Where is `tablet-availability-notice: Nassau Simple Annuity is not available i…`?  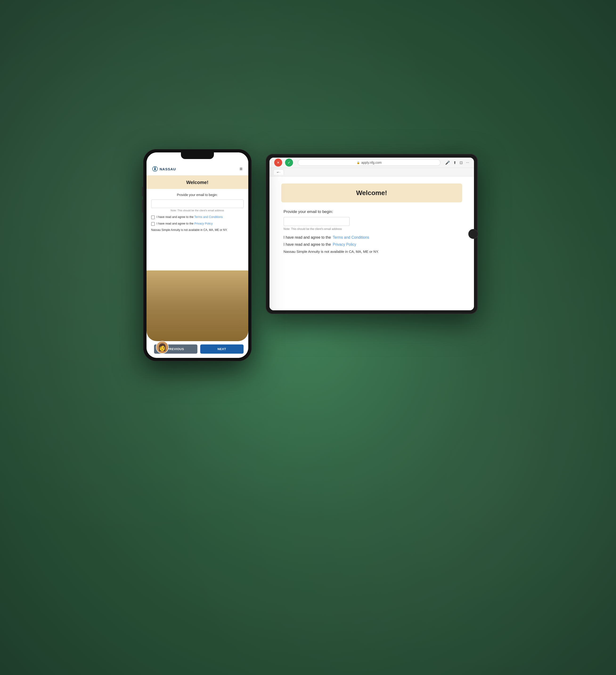
tablet-availability-notice: Nassau Simple Annuity is not available i… is located at coordinates (372, 251).